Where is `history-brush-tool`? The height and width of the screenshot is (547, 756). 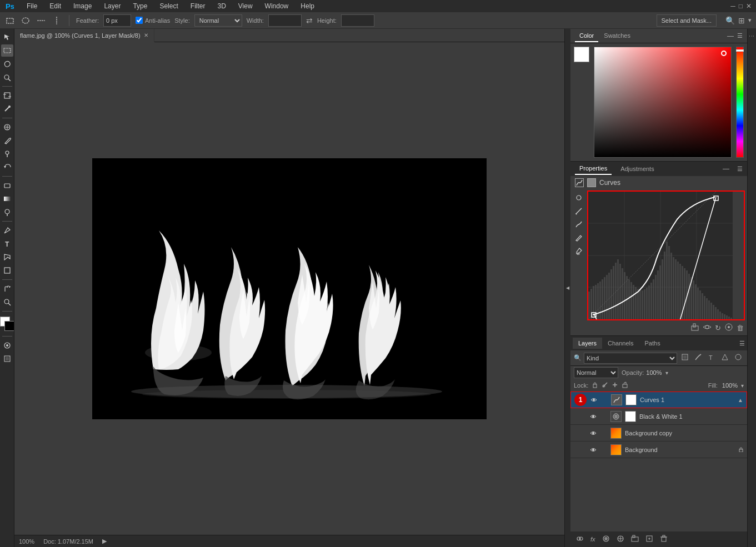
history-brush-tool is located at coordinates (7, 167).